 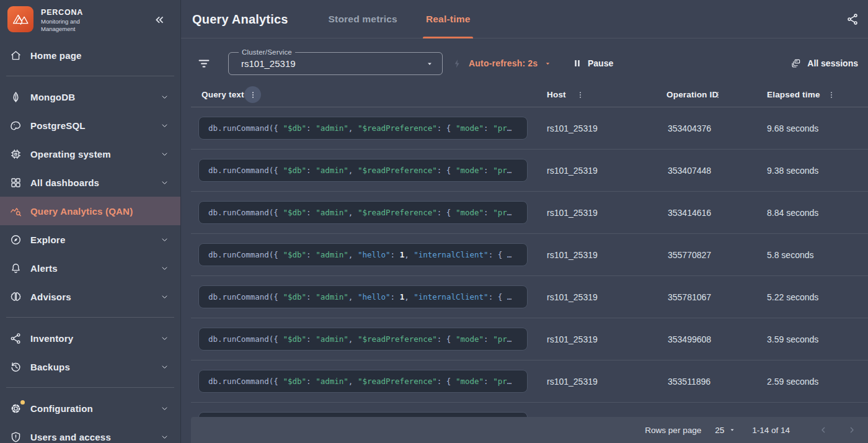 I want to click on rows-per-page-label: Rows per page, so click(x=673, y=431).